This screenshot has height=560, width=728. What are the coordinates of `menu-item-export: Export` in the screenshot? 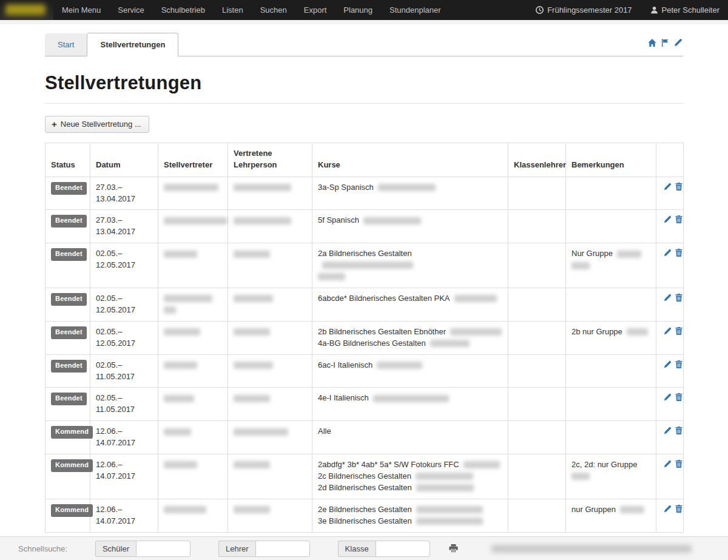 It's located at (315, 10).